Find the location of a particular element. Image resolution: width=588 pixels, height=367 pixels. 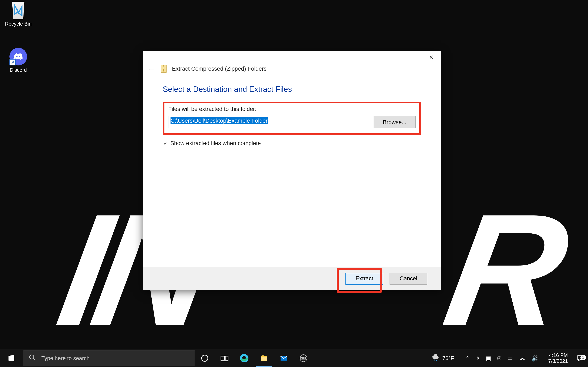

browse-button: Browse... is located at coordinates (395, 122).